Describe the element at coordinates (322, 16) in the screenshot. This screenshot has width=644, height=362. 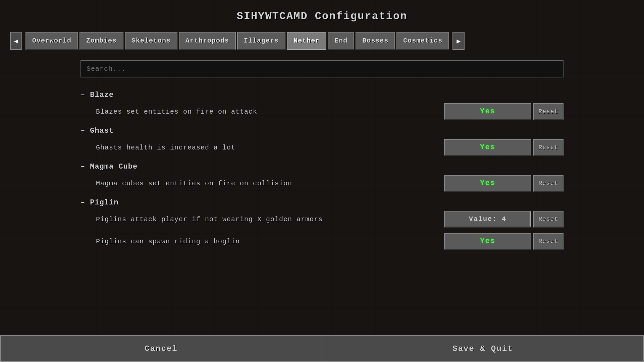
I see `page-title: SIHYWTCAMD Configuration` at that location.